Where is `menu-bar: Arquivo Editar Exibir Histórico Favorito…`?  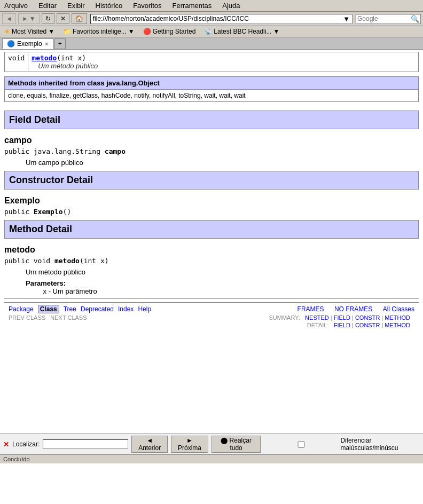 menu-bar: Arquivo Editar Exibir Histórico Favorito… is located at coordinates (212, 6).